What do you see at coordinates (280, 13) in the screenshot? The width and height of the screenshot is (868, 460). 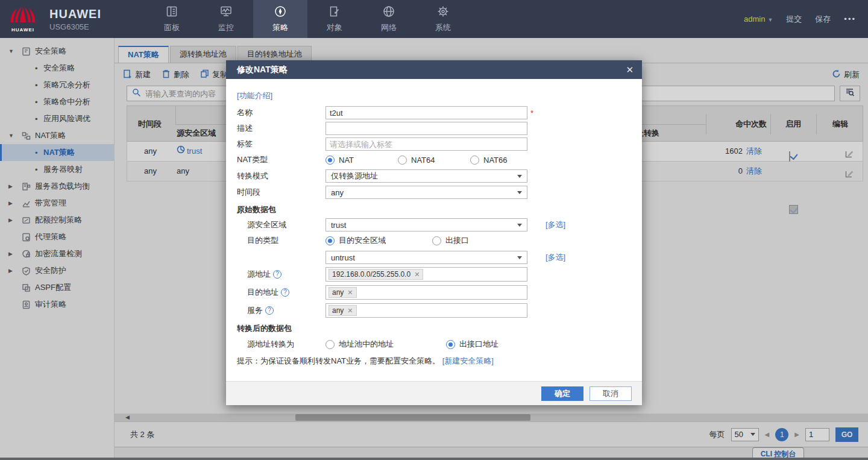 I see `policy-compass-icon` at bounding box center [280, 13].